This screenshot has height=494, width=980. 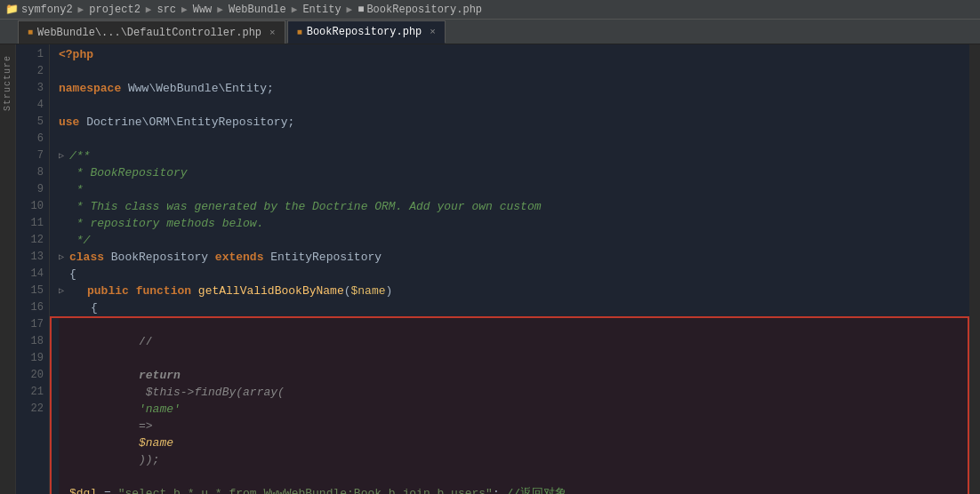 I want to click on breadcrumb-label: project2, so click(x=115, y=10).